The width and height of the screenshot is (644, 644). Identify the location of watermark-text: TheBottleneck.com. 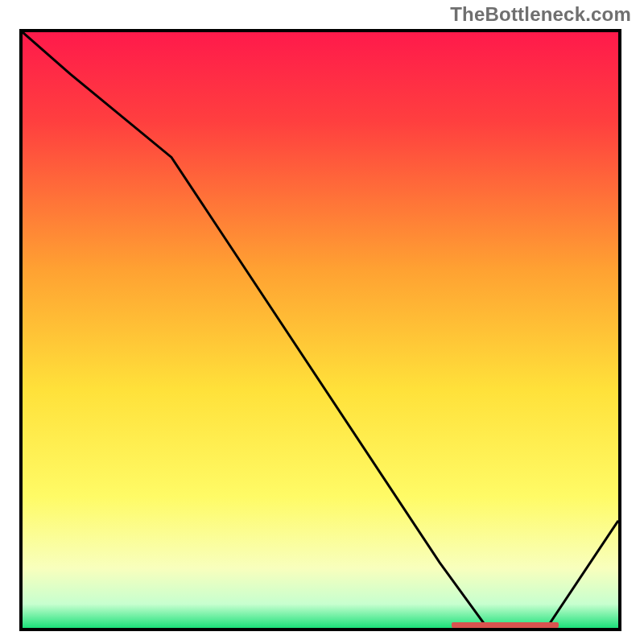
(541, 14).